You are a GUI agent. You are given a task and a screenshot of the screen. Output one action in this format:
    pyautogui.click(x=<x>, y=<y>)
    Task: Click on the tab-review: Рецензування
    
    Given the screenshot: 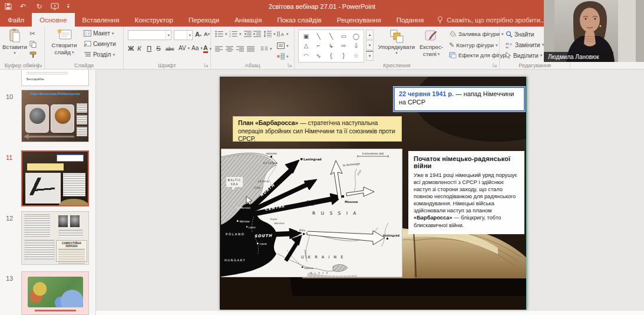 What is the action you would take?
    pyautogui.click(x=359, y=20)
    